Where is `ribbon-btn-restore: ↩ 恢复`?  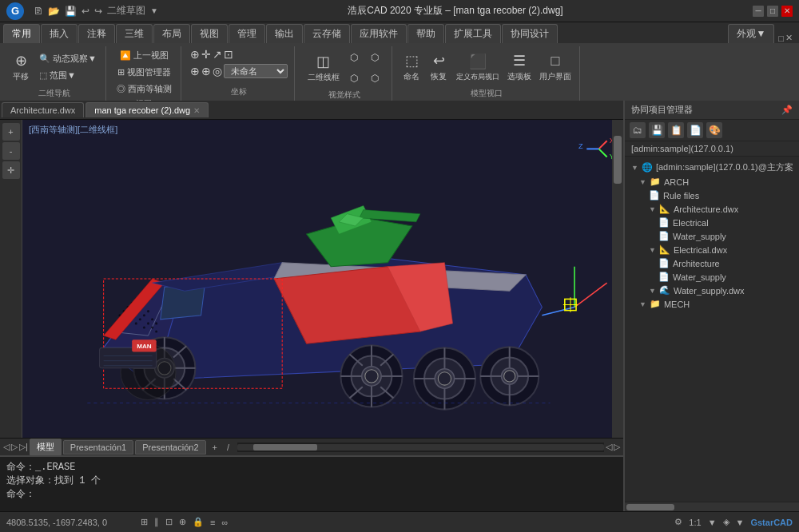 ribbon-btn-restore: ↩ 恢复 is located at coordinates (439, 67).